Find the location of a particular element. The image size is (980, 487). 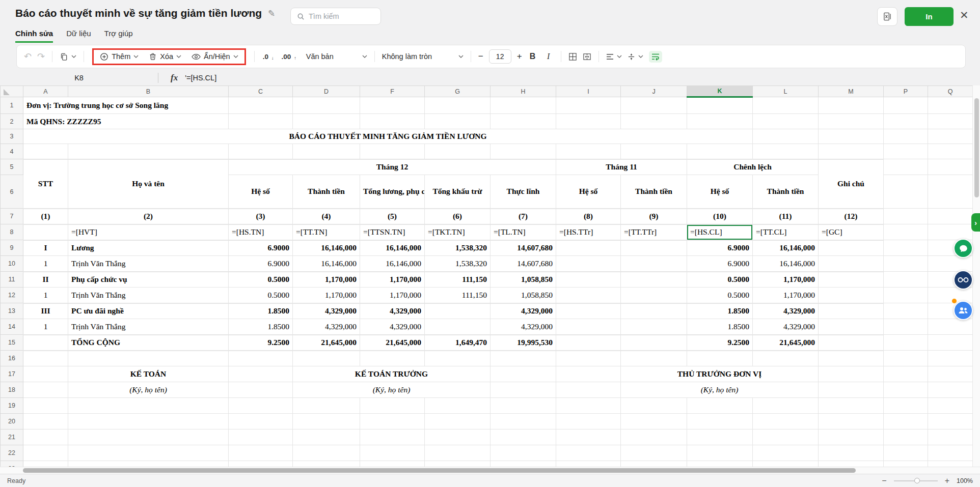

rounding-dropdown: Không làm tròn is located at coordinates (423, 56).